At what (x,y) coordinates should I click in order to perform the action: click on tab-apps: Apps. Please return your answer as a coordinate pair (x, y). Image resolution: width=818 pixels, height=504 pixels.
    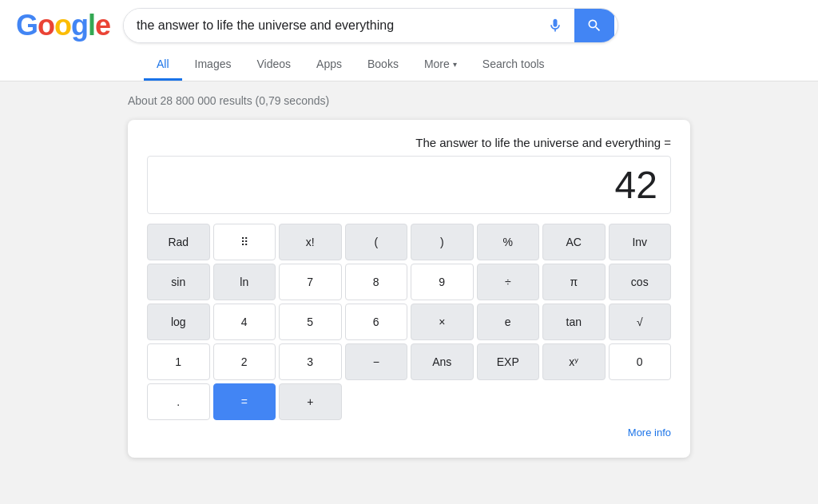
    Looking at the image, I should click on (329, 65).